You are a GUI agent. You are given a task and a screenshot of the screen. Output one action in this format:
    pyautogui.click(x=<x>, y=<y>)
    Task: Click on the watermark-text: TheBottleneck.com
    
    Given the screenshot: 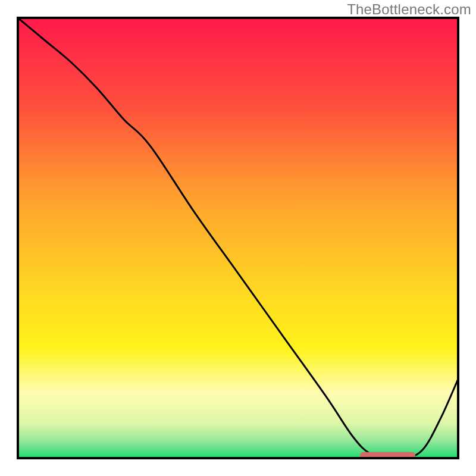 What is the action you would take?
    pyautogui.click(x=409, y=10)
    